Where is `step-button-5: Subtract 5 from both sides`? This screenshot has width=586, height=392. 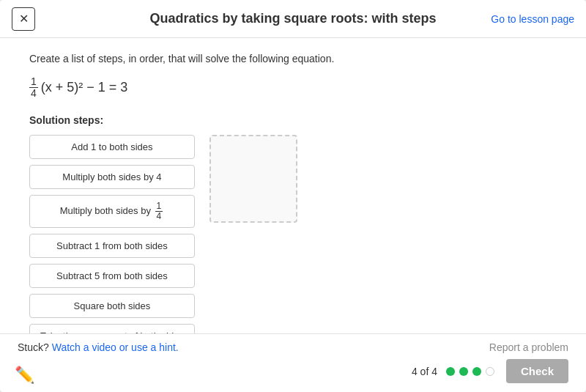 step-button-5: Subtract 5 from both sides is located at coordinates (112, 275).